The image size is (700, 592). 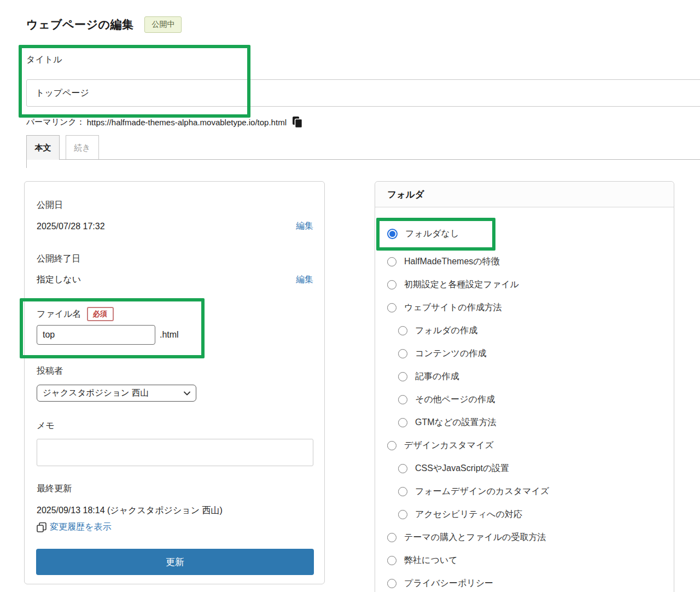 What do you see at coordinates (305, 280) in the screenshot?
I see `unpublish-date-edit-link: 編集` at bounding box center [305, 280].